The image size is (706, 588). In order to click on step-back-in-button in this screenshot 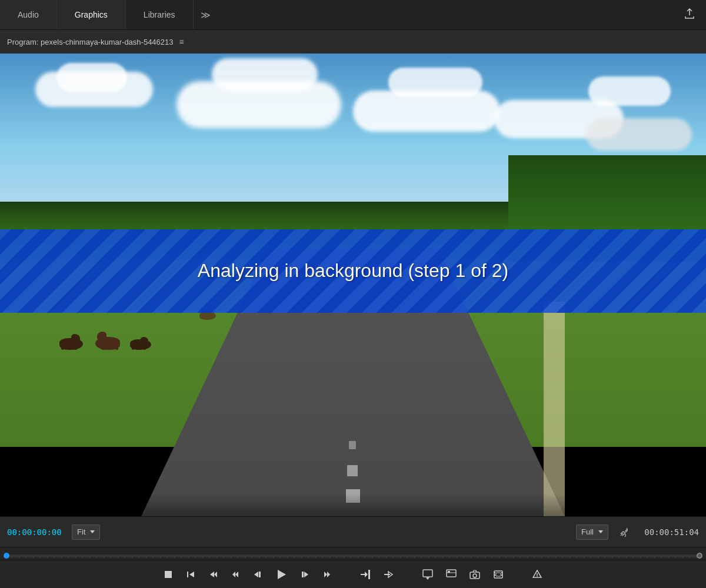, I will do `click(191, 574)`.